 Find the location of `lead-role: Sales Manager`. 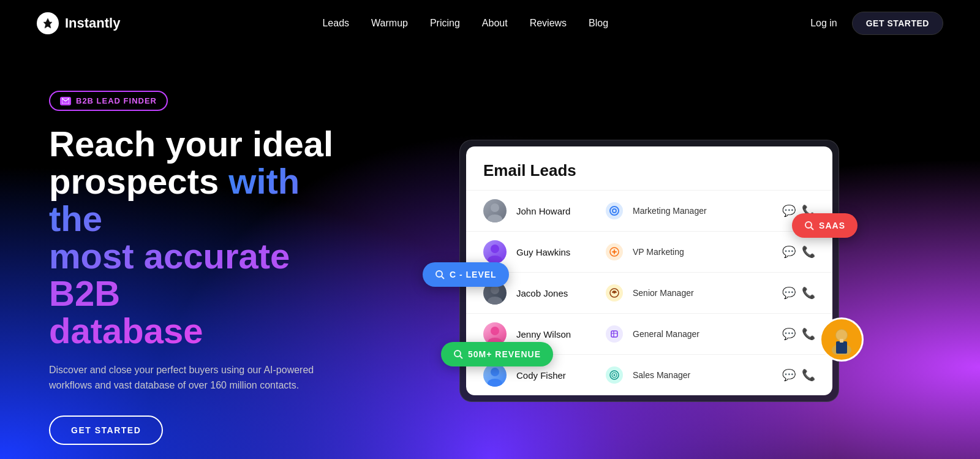

lead-role: Sales Manager is located at coordinates (703, 375).